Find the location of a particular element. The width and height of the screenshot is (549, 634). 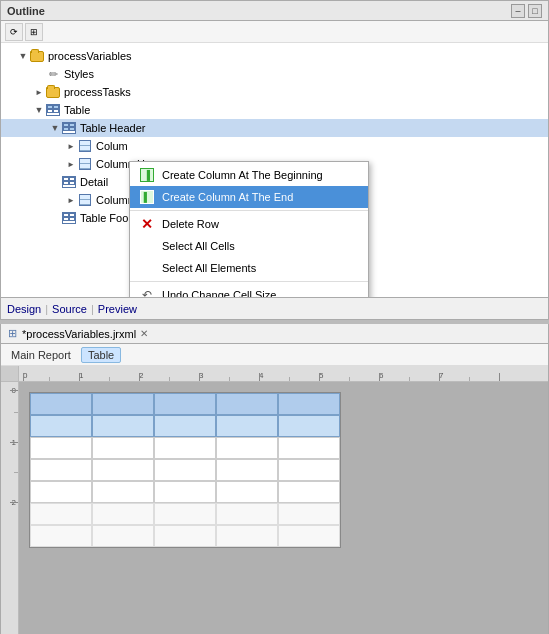

tree-item-col1: ► Colum is located at coordinates (274, 146).